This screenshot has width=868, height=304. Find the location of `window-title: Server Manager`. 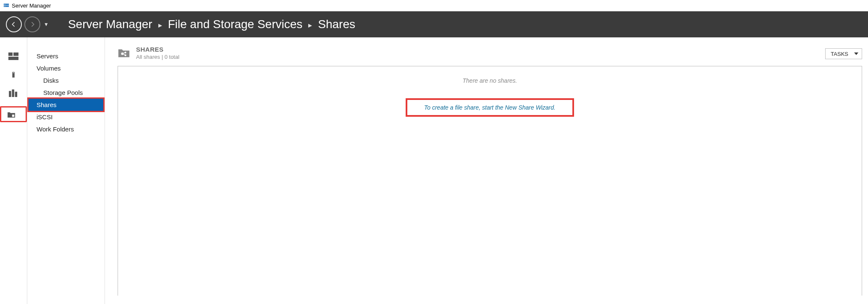

window-title: Server Manager is located at coordinates (31, 6).